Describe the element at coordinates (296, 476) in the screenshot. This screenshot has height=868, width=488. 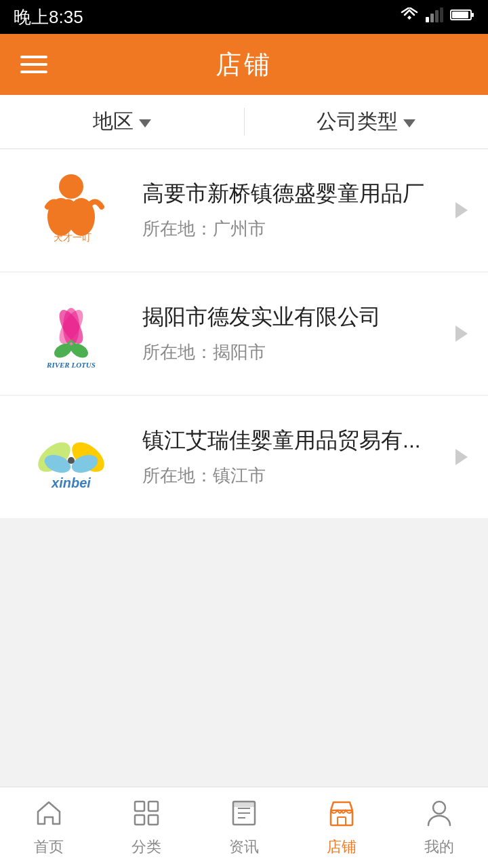
I see `store-location-3: 所在地：镇江市` at that location.